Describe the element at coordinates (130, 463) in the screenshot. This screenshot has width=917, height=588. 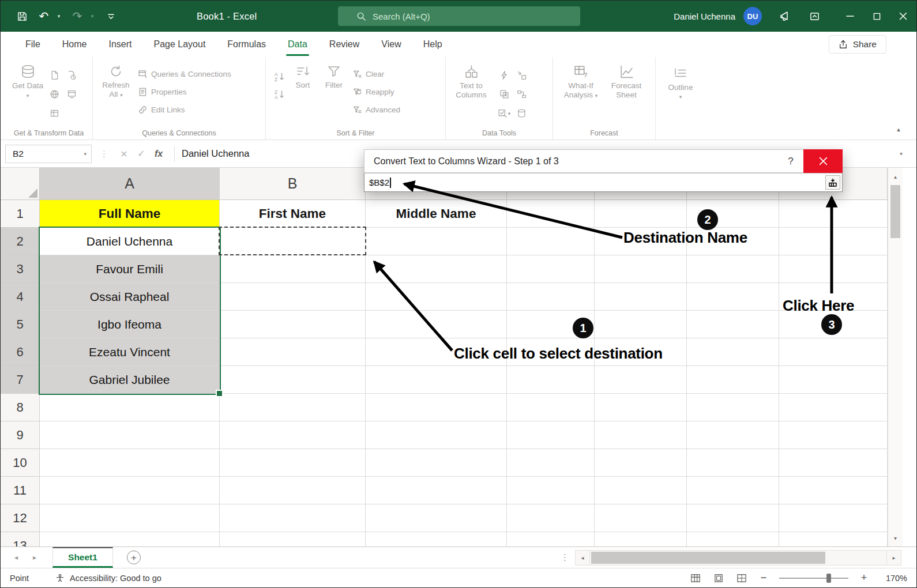
I see `cell-A10` at that location.